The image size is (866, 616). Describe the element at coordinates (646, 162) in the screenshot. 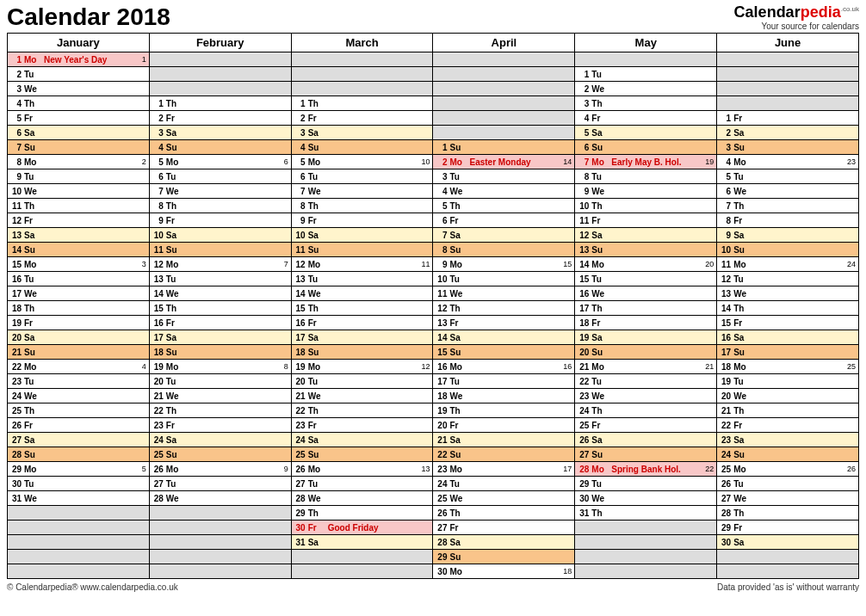

I see `day-cell: 7MoEarly May B. Hol.19` at that location.